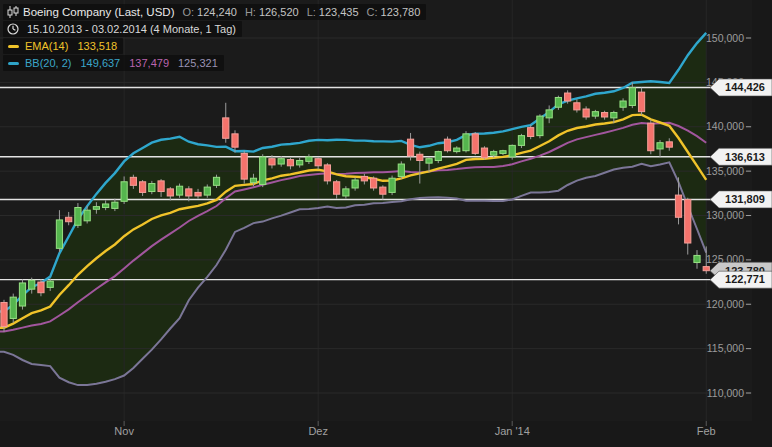  Describe the element at coordinates (114, 63) in the screenshot. I see `bb-legend-row: BB(20, 2) 149,637 137,479 125,321` at that location.